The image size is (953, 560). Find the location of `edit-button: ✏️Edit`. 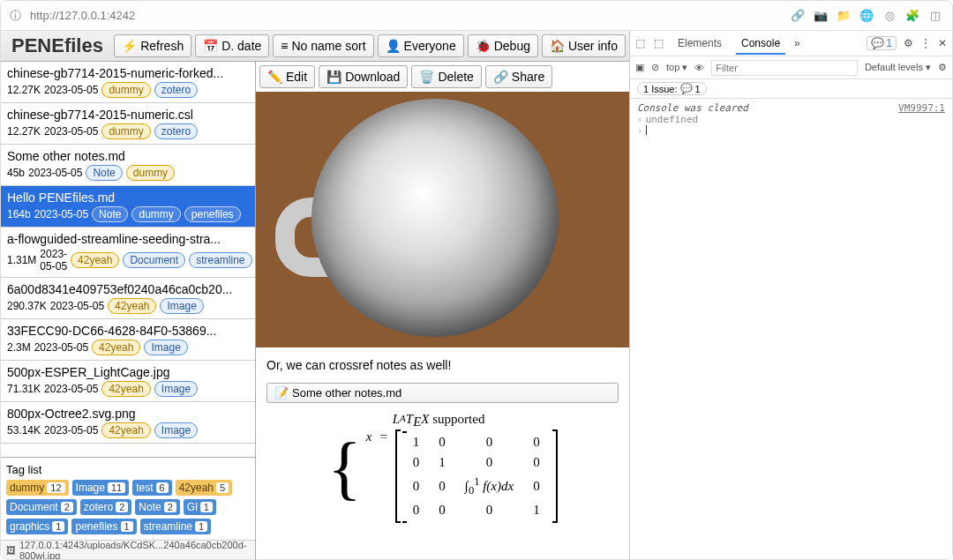

edit-button: ✏️Edit is located at coordinates (288, 77).